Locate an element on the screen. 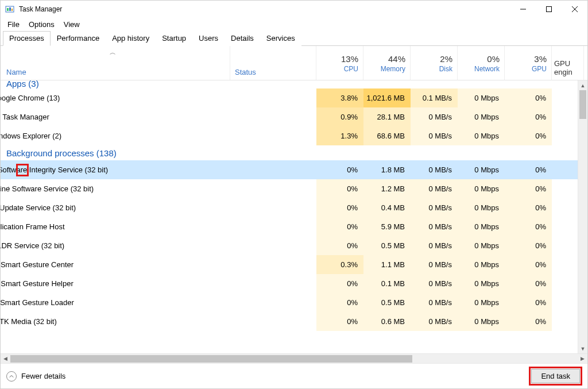 Image resolution: width=588 pixels, height=389 pixels. process-row: ASUS Smart Gesture Loader0%0.5 MB0 MB/s0… is located at coordinates (294, 302).